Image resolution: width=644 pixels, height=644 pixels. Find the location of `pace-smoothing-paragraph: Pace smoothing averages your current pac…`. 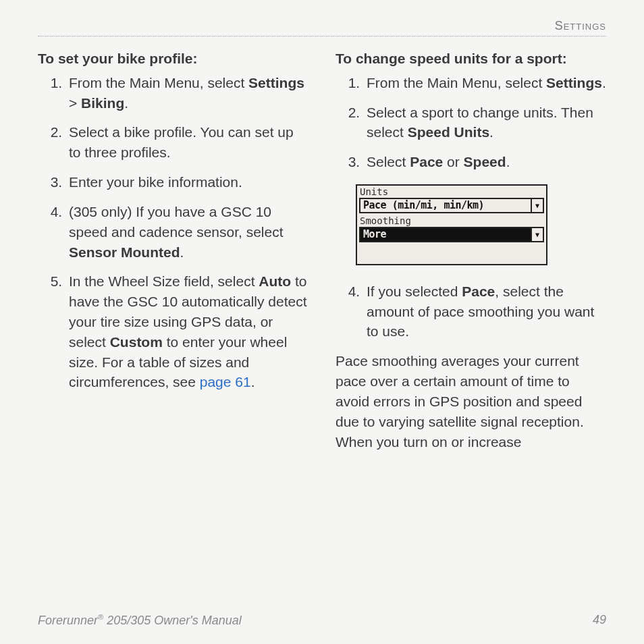

pace-smoothing-paragraph: Pace smoothing averages your current pac… is located at coordinates (471, 401).